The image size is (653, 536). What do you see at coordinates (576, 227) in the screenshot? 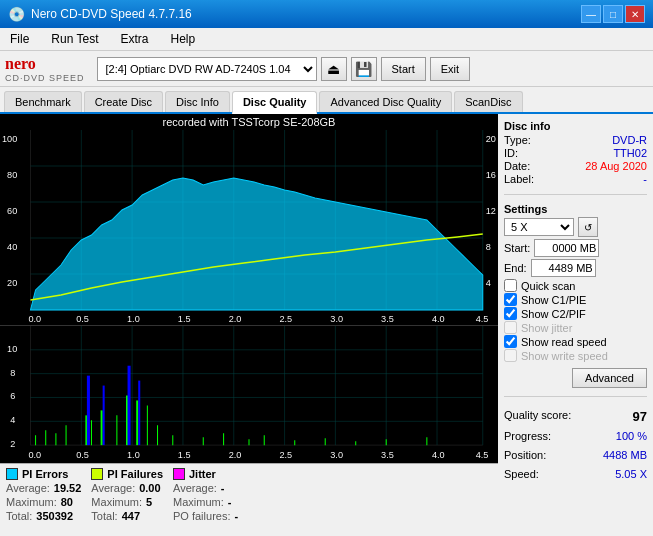
I see `speed-row: 5 X ↺` at bounding box center [576, 227].